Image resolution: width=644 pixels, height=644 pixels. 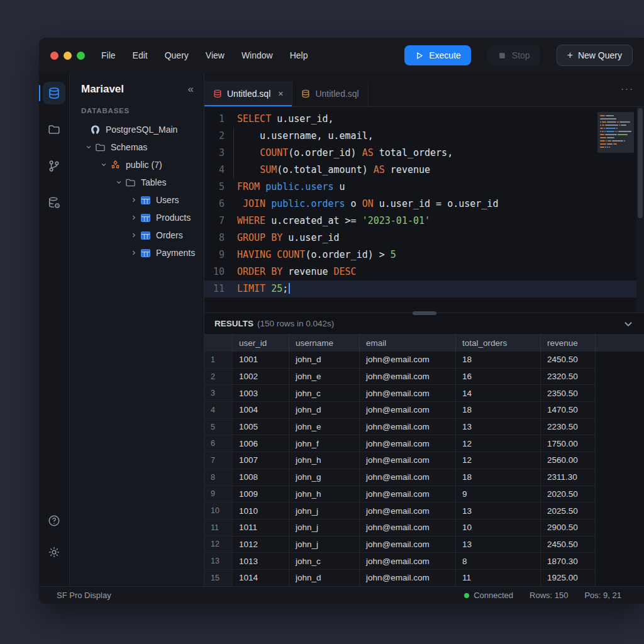 I want to click on rail-settings-button, so click(x=54, y=552).